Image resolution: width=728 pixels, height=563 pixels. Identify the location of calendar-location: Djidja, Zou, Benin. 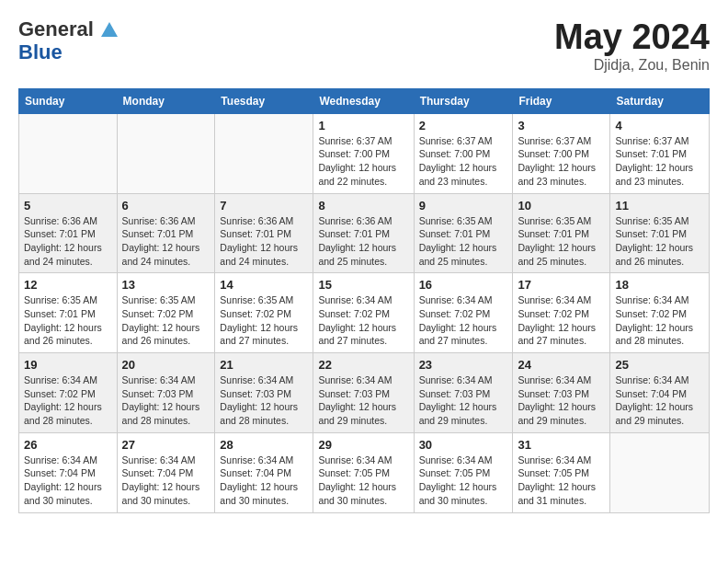
(632, 65).